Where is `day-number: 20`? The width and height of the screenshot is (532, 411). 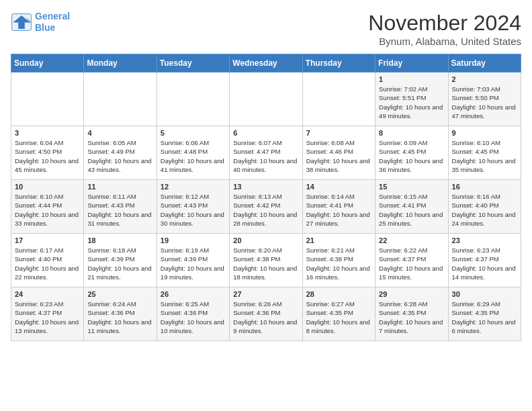
day-number: 20 is located at coordinates (266, 240).